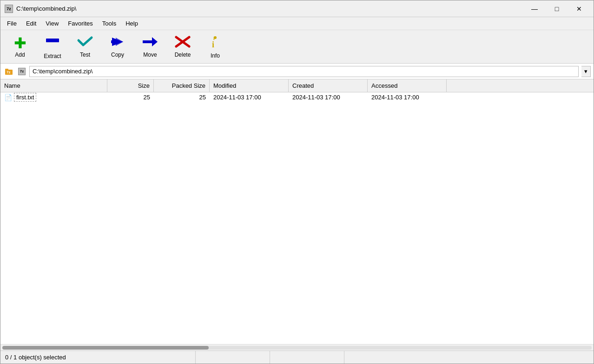  What do you see at coordinates (270, 8) in the screenshot?
I see `window-title: C:\temp\combined.zip\` at bounding box center [270, 8].